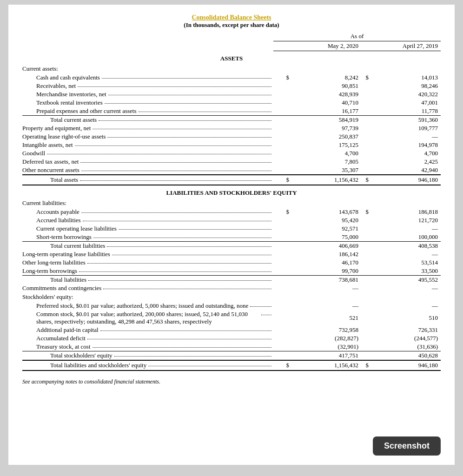 This screenshot has height=476, width=463. I want to click on table-row: Merchandise inventories, net 428,939 420…, so click(232, 94).